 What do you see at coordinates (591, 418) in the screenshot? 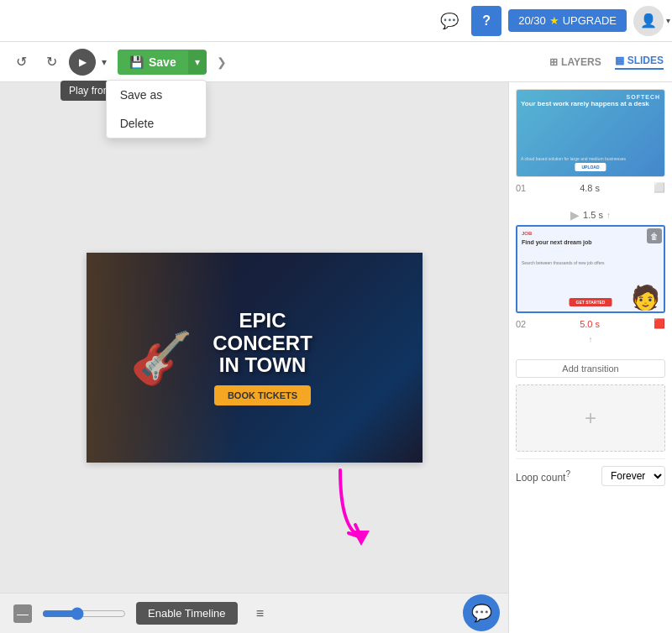
I see `add-slide-button: +` at bounding box center [591, 418].